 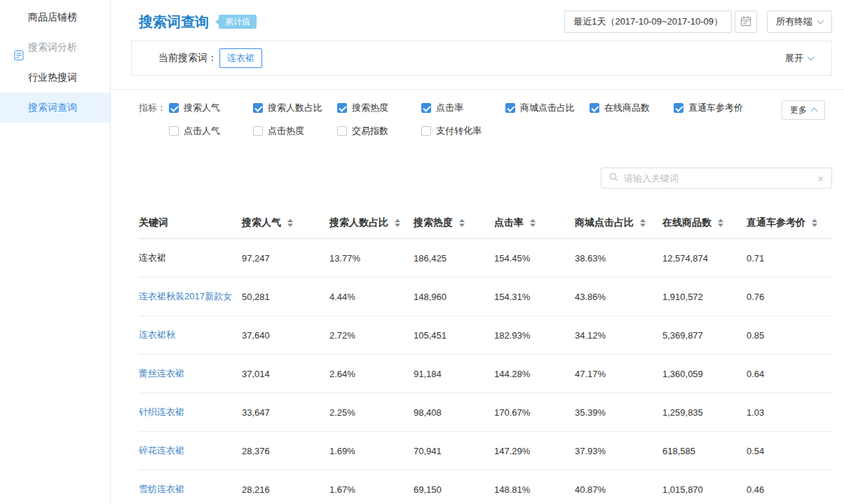 What do you see at coordinates (191, 223) in the screenshot?
I see `column-header: 关键词` at bounding box center [191, 223].